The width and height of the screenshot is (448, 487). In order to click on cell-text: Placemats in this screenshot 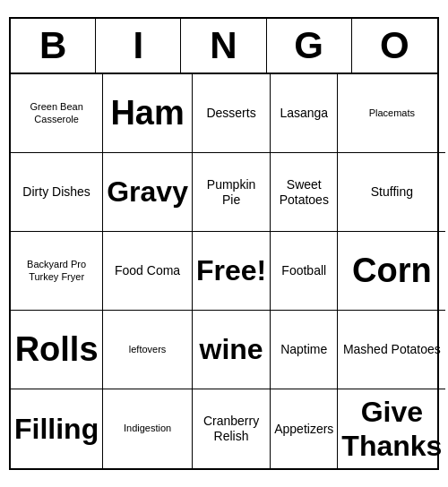, I will do `click(392, 113)`.